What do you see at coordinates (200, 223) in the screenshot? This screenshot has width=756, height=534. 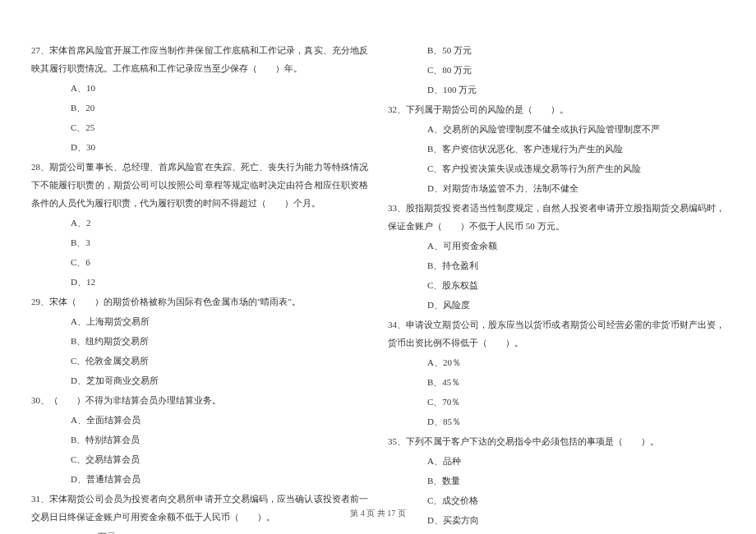 I see `question-28-option-a: A、2` at bounding box center [200, 223].